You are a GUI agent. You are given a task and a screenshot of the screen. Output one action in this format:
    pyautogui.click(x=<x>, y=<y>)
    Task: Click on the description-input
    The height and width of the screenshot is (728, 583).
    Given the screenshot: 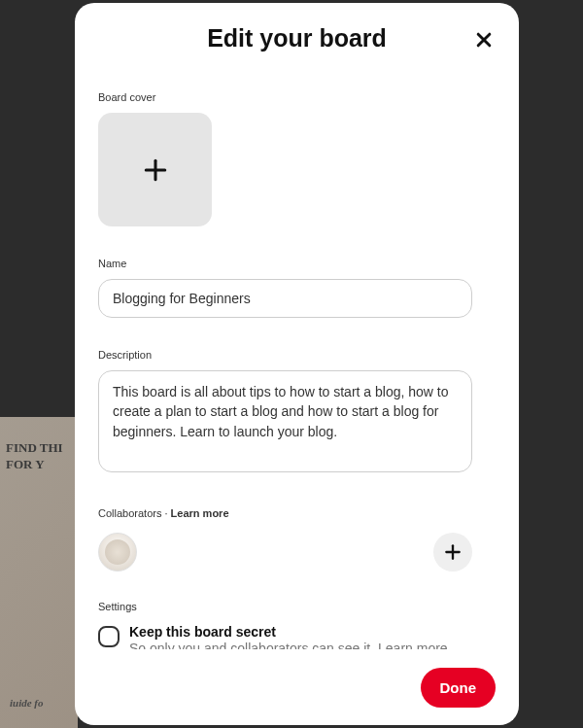 What is the action you would take?
    pyautogui.click(x=286, y=422)
    